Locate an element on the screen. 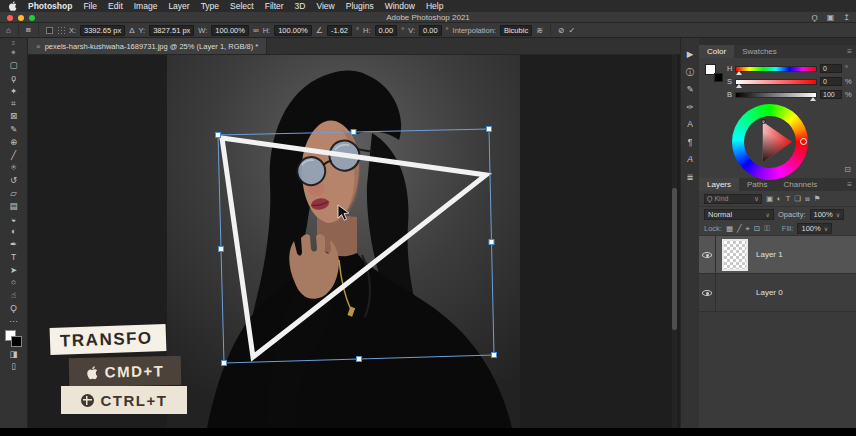 Image resolution: width=856 pixels, height=436 pixels. handle-middle-left is located at coordinates (222, 250).